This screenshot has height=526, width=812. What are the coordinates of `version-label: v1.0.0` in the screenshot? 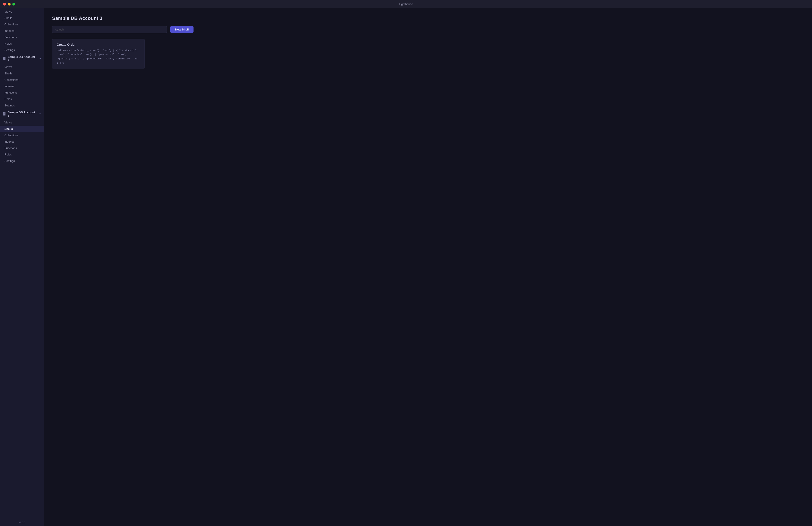 It's located at (22, 522).